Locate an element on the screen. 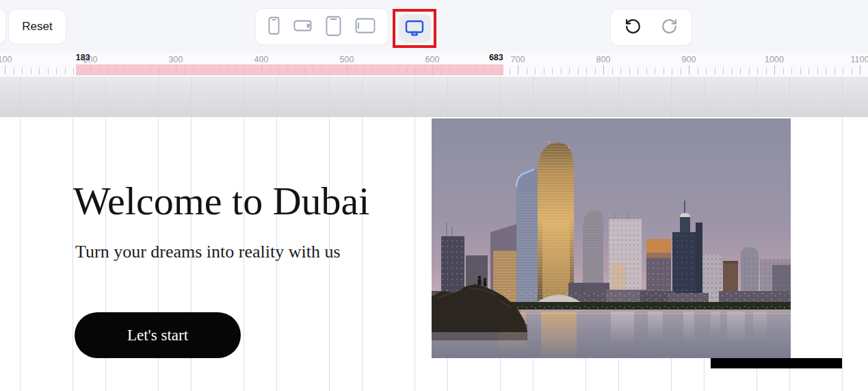 This screenshot has height=391, width=868. selection-end-label: 683 is located at coordinates (497, 58).